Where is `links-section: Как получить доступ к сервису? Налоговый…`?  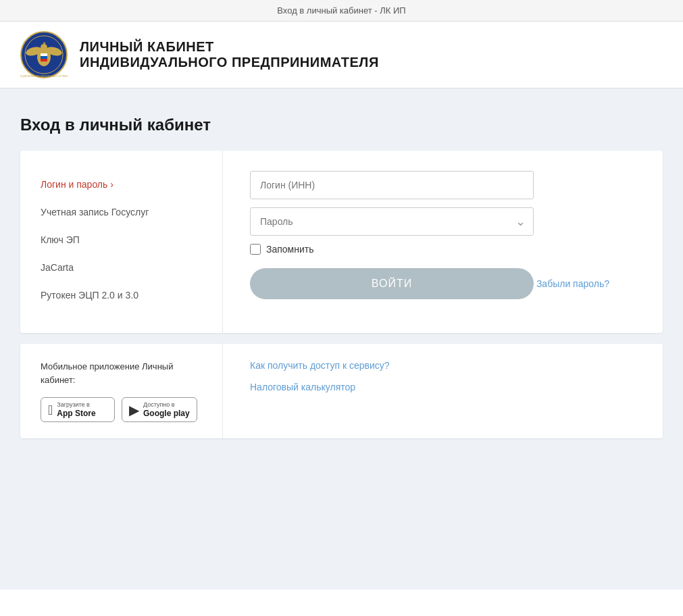 links-section: Как получить доступ к сервису? Налоговый… is located at coordinates (443, 391).